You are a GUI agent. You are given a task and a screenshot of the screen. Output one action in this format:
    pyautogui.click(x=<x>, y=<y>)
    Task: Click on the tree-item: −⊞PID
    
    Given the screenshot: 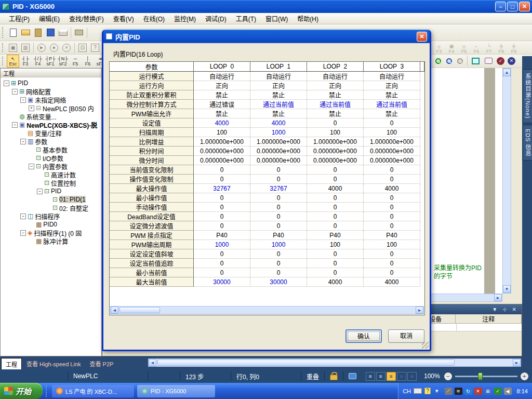 What is the action you would take?
    pyautogui.click(x=51, y=83)
    